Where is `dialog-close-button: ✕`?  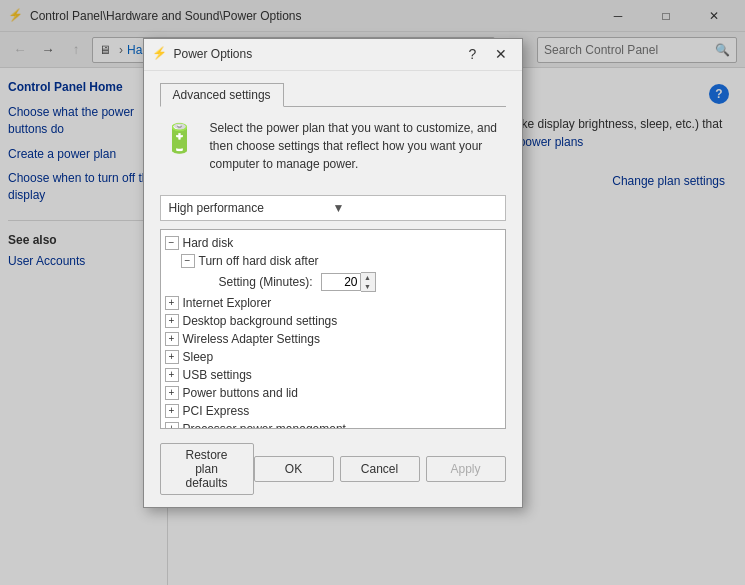 dialog-close-button: ✕ is located at coordinates (501, 54).